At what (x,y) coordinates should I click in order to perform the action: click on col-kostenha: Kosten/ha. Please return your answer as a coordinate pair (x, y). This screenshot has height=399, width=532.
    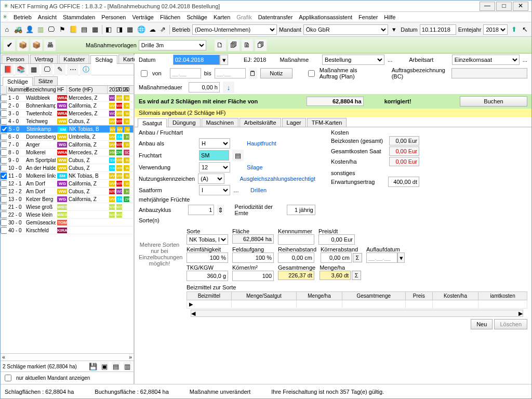
    Looking at the image, I should click on (455, 296).